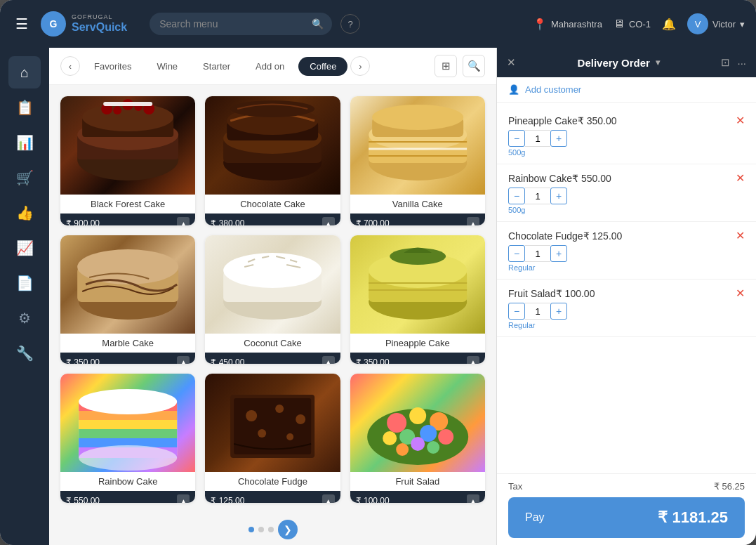  Describe the element at coordinates (626, 136) in the screenshot. I see `order-item-pineapple: Pineapple Cake ₹ 350.00 ✕ − + 500g` at that location.